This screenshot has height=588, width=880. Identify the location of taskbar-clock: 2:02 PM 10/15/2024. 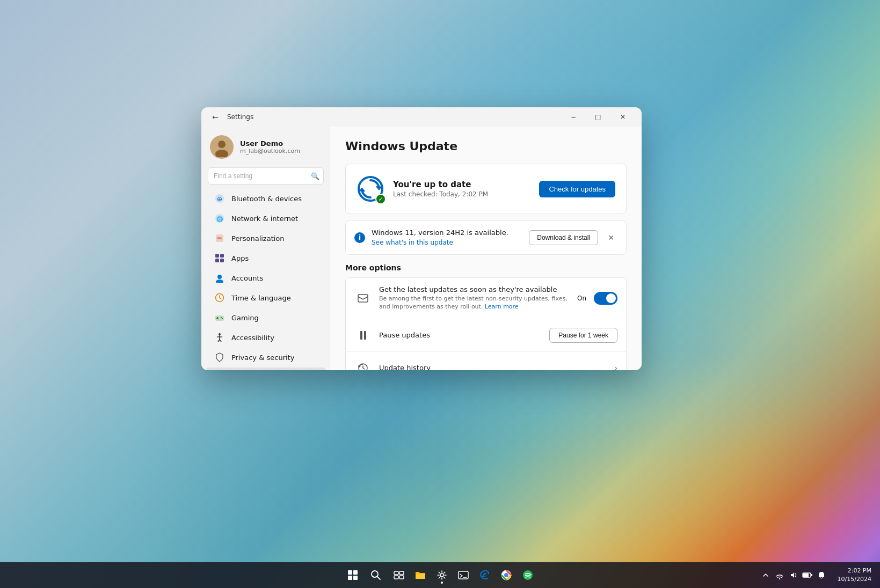
(855, 575).